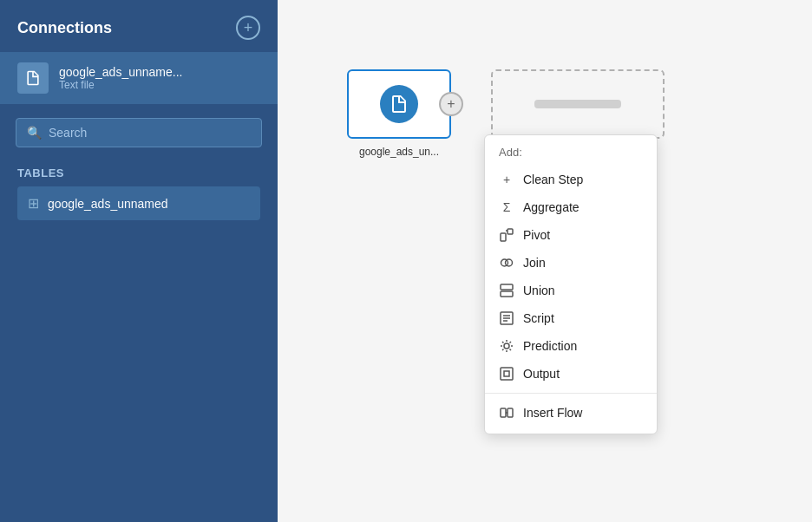  I want to click on dropdown-item-pivot: Pivot, so click(571, 235).